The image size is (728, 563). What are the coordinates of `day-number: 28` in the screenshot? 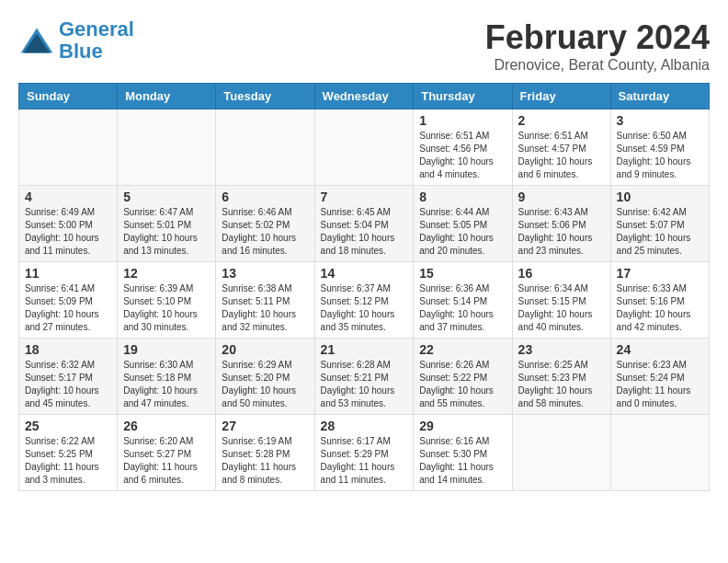 It's located at (364, 426).